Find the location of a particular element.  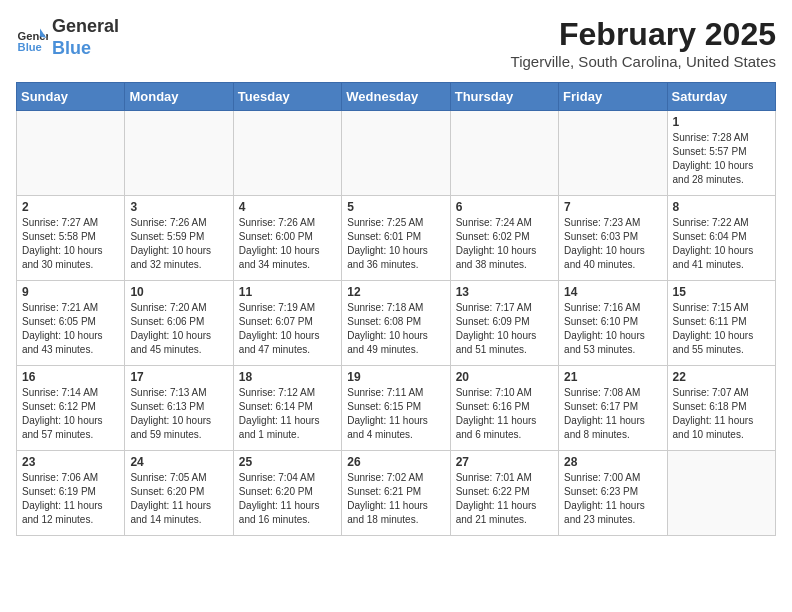

calendar-cell: 7Sunrise: 7:23 AM Sunset: 6:03 PM Daylig… is located at coordinates (613, 238).